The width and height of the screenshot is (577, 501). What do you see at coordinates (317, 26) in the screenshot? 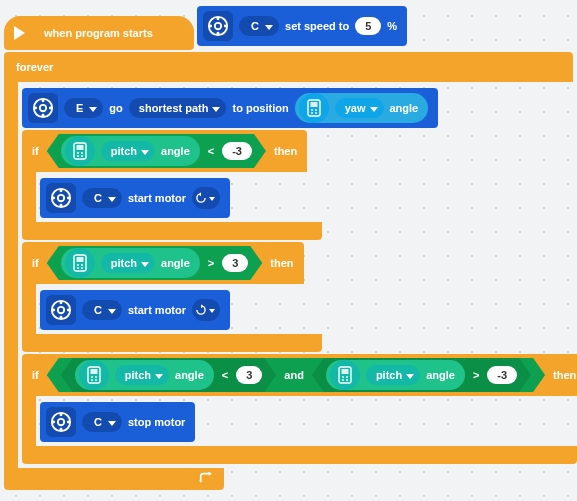
I see `set-speed-label: set speed to` at bounding box center [317, 26].